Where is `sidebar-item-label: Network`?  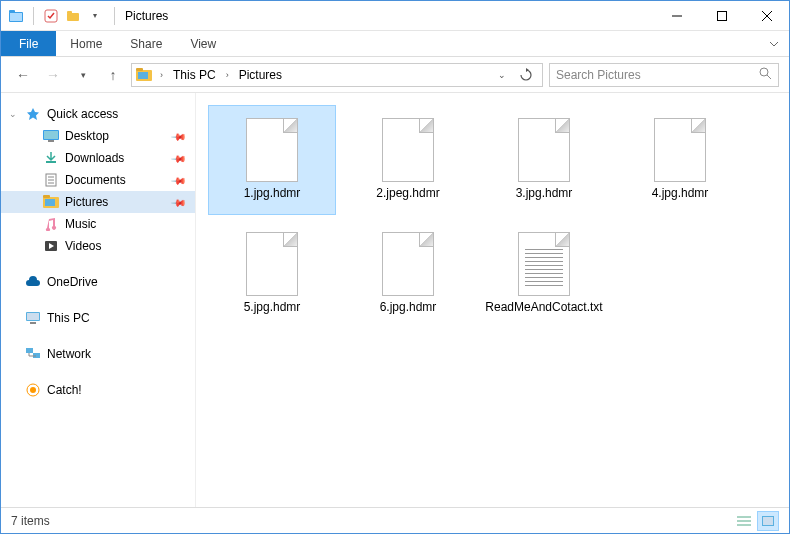 sidebar-item-label: Network is located at coordinates (69, 354).